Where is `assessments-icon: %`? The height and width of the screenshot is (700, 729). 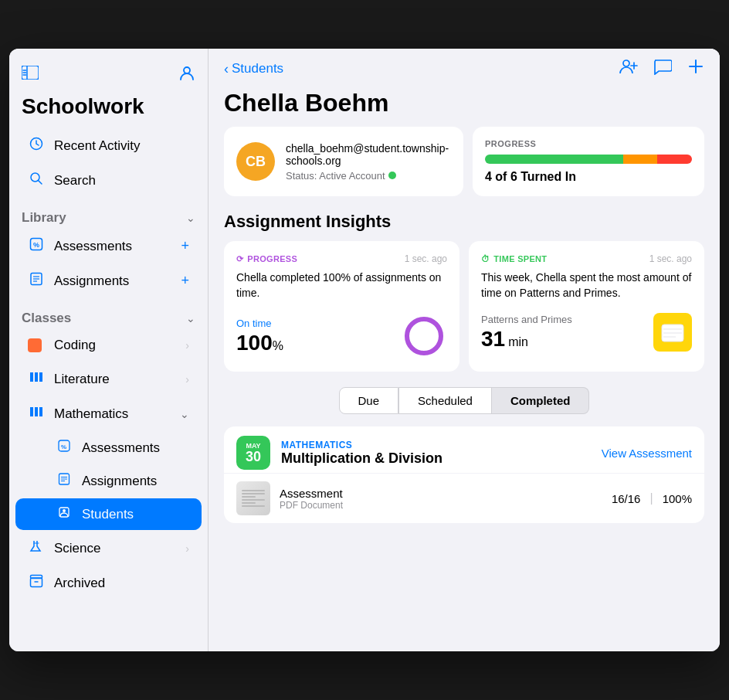 assessments-icon: % is located at coordinates (36, 246).